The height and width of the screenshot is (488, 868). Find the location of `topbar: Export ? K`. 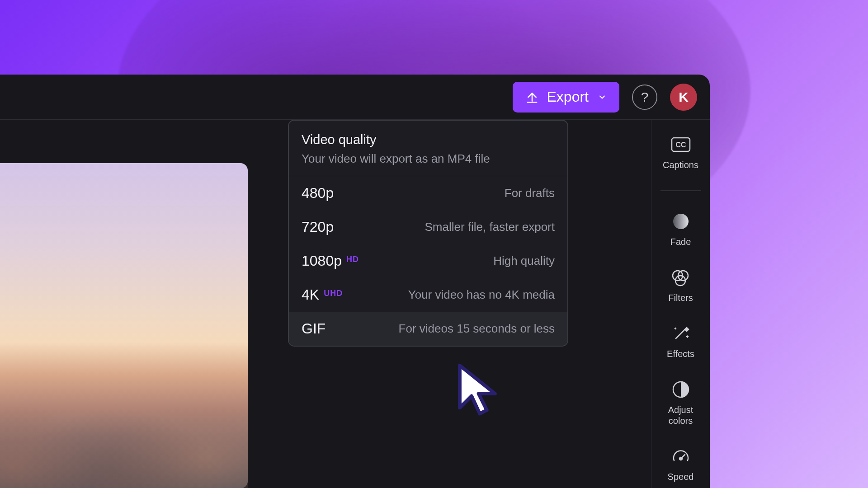

topbar: Export ? K is located at coordinates (355, 97).